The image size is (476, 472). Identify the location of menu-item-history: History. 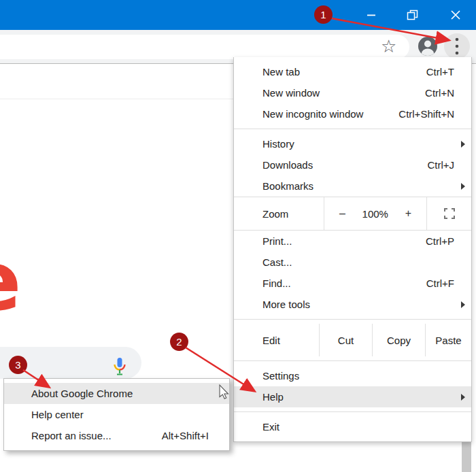
(352, 144).